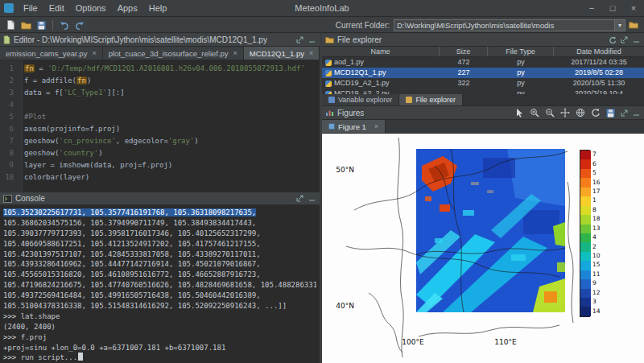  I want to click on table-row: MCD19_A2_2.pypy2020/3/19 10:4, so click(483, 92).